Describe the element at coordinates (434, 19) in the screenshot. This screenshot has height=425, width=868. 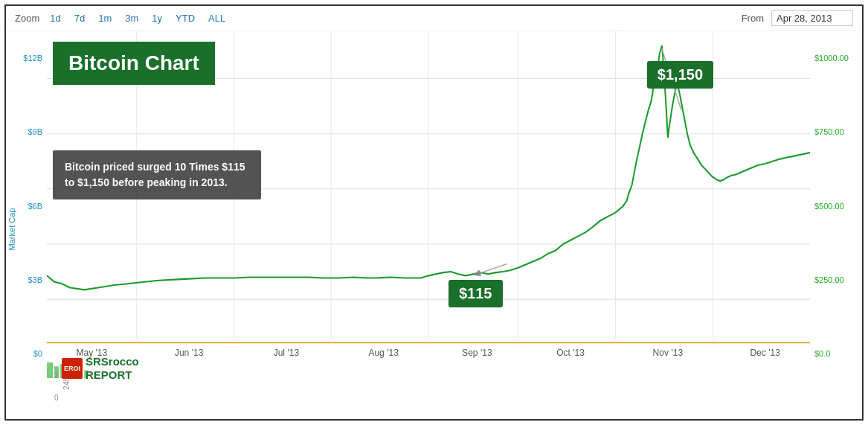
I see `toolbar: Zoom 1d 7d 1m 3m 1y YTD ALL From` at that location.